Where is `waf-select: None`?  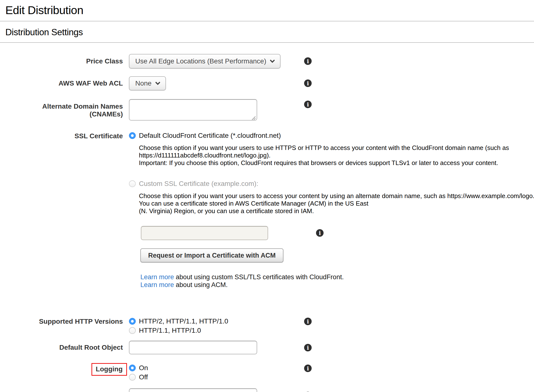
waf-select: None is located at coordinates (147, 83).